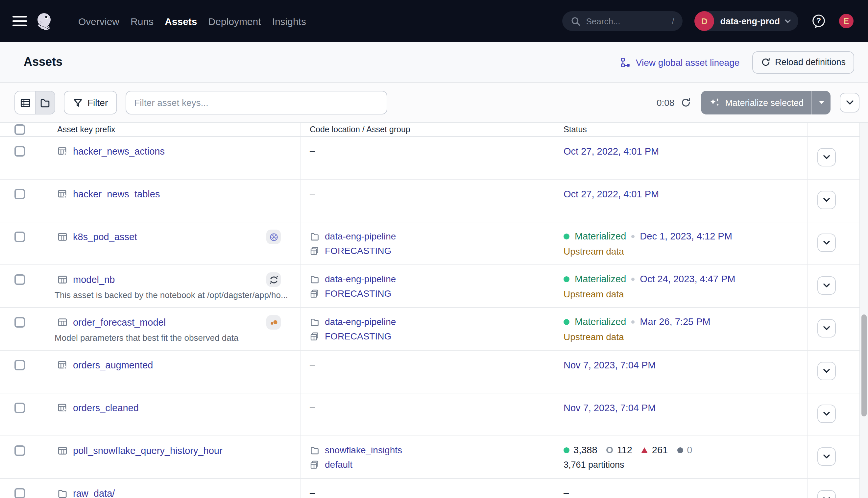 Image resolution: width=868 pixels, height=498 pixels. What do you see at coordinates (106, 408) in the screenshot?
I see `asset-key-link: orders_cleaned` at bounding box center [106, 408].